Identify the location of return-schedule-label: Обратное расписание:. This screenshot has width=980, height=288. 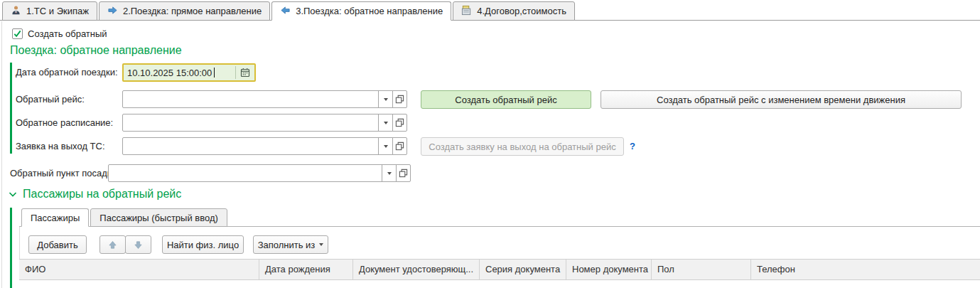
(64, 123).